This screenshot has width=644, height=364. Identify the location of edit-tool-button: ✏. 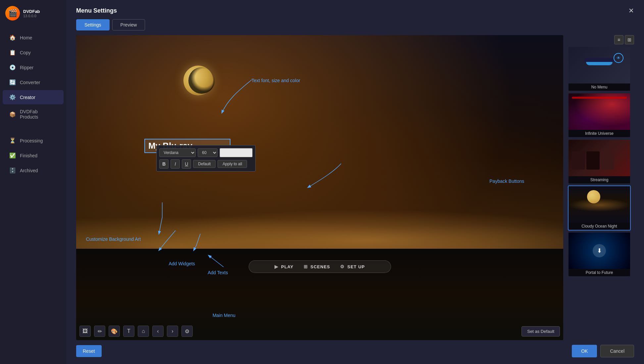
(100, 331).